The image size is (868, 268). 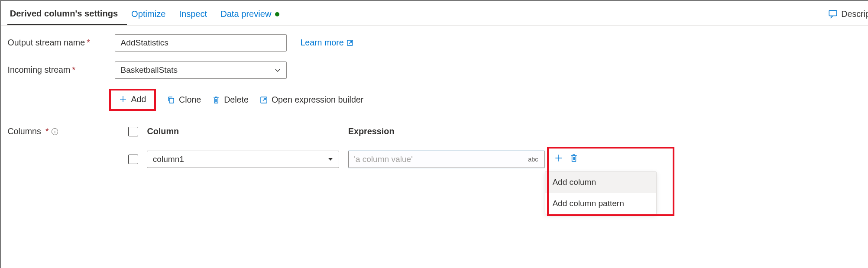 I want to click on tab-optimize: Optimize, so click(x=152, y=14).